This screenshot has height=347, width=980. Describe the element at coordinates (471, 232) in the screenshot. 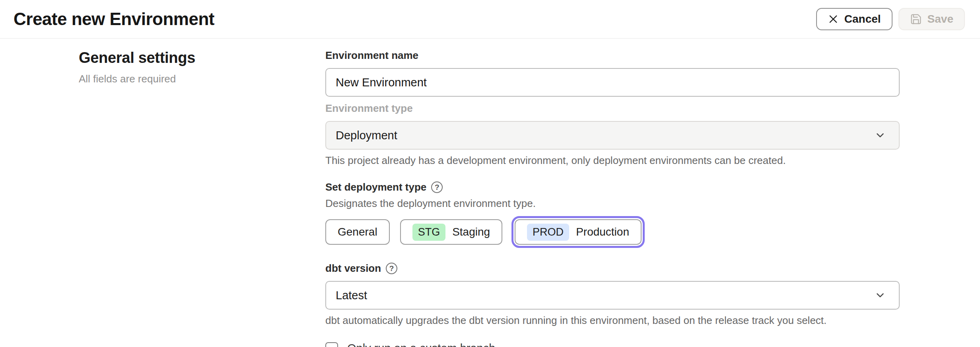

I see `deployment-type-option-label: Staging` at that location.